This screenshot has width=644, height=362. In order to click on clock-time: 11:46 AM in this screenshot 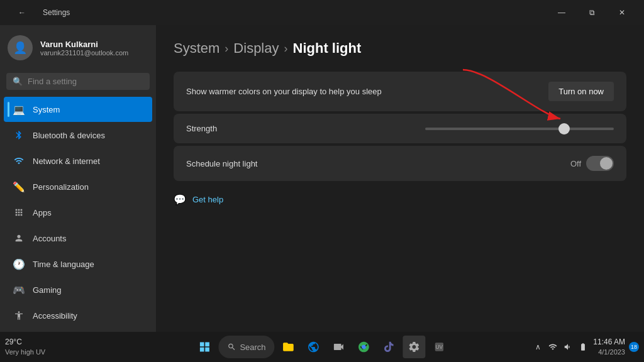, I will do `click(609, 343)`.